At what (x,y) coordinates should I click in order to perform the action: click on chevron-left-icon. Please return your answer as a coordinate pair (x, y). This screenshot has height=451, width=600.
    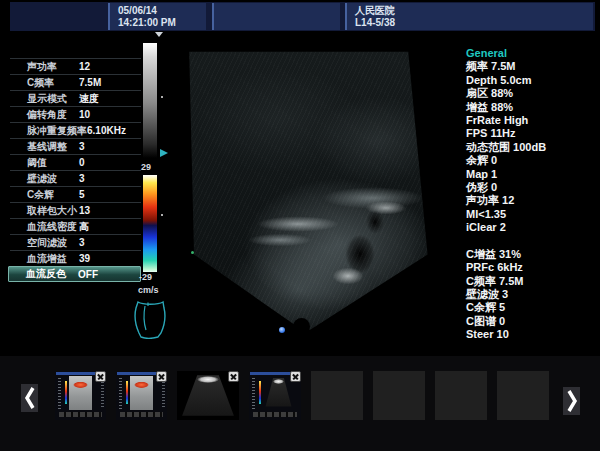
    Looking at the image, I should click on (30, 398).